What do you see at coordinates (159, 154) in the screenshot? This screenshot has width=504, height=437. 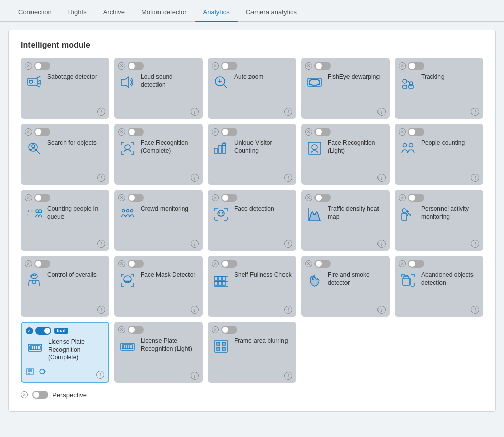 I see `module-face-recognition-complete: ✕ Face Recognition (Com` at bounding box center [159, 154].